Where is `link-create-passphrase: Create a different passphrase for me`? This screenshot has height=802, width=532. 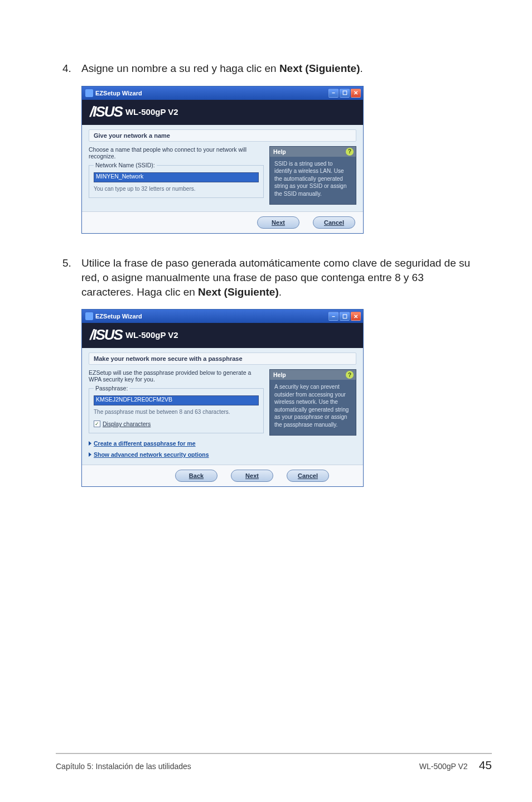
link-create-passphrase: Create a different passphrase for me is located at coordinates (176, 443).